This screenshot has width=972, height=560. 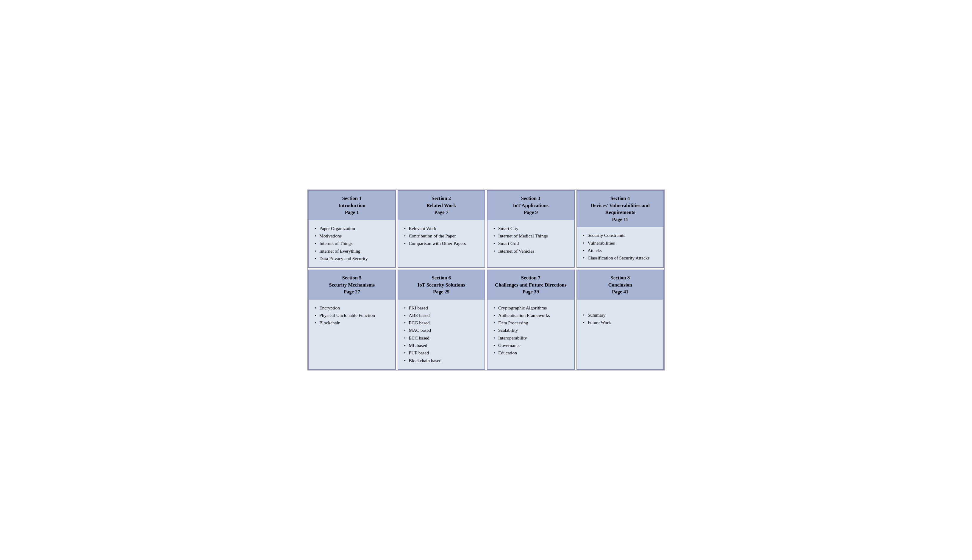 I want to click on section-7: Section 7Challenges and Future Direction…, so click(x=531, y=320).